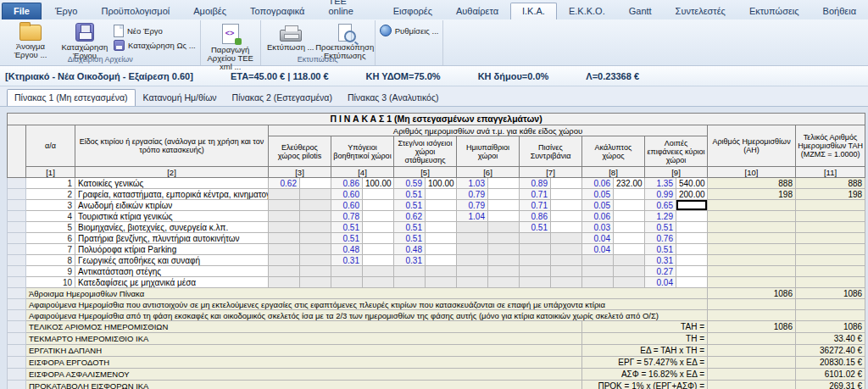 The height and width of the screenshot is (389, 868). What do you see at coordinates (566, 217) in the screenshot?
I see `area-cell-r4-c7` at bounding box center [566, 217].